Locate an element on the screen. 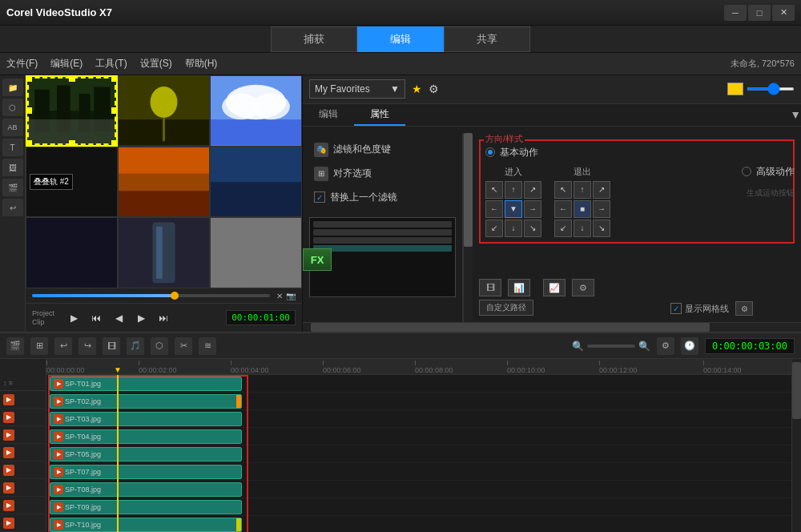  tab-edit: 编辑 is located at coordinates (400, 39).